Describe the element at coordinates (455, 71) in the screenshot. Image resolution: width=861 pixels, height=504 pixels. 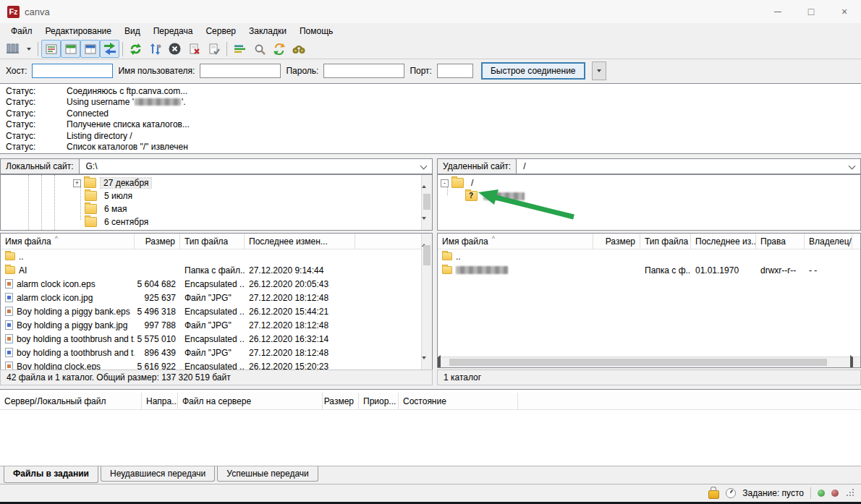
I see `port-input` at that location.